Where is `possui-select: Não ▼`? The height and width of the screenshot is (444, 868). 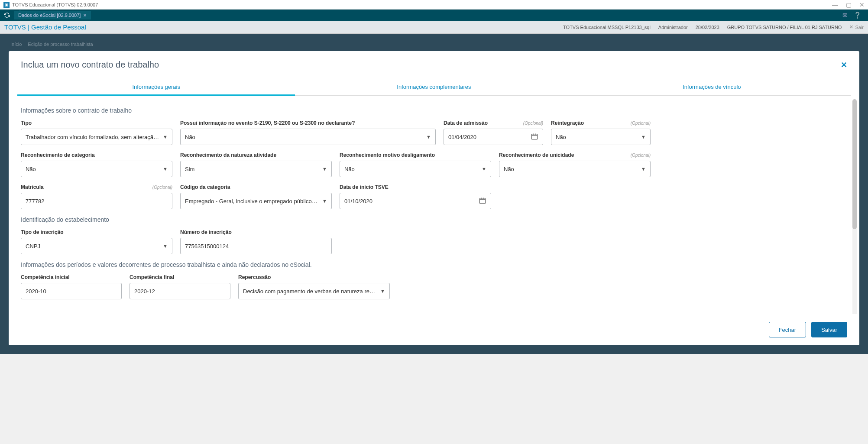 possui-select: Não ▼ is located at coordinates (308, 137).